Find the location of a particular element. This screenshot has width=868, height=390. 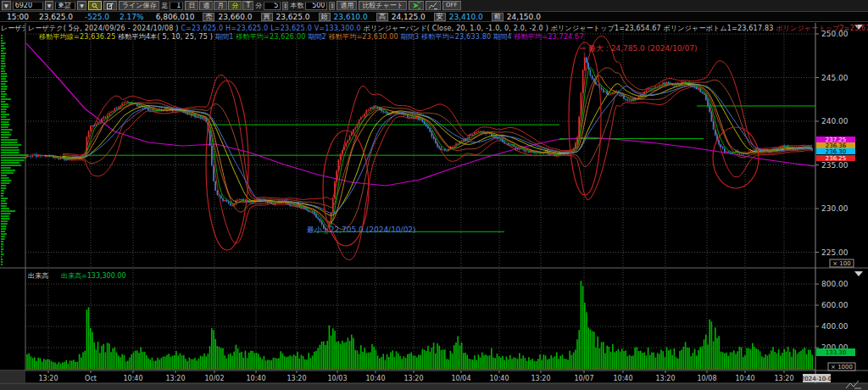

svg-text: × 100 is located at coordinates (841, 264).